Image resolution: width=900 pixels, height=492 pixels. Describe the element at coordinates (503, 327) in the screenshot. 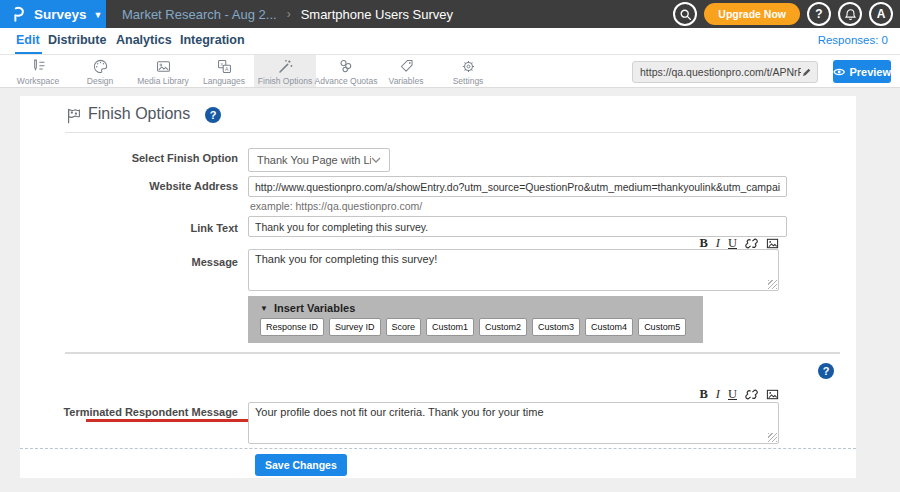

I see `variable-button-custom2: Custom2` at that location.